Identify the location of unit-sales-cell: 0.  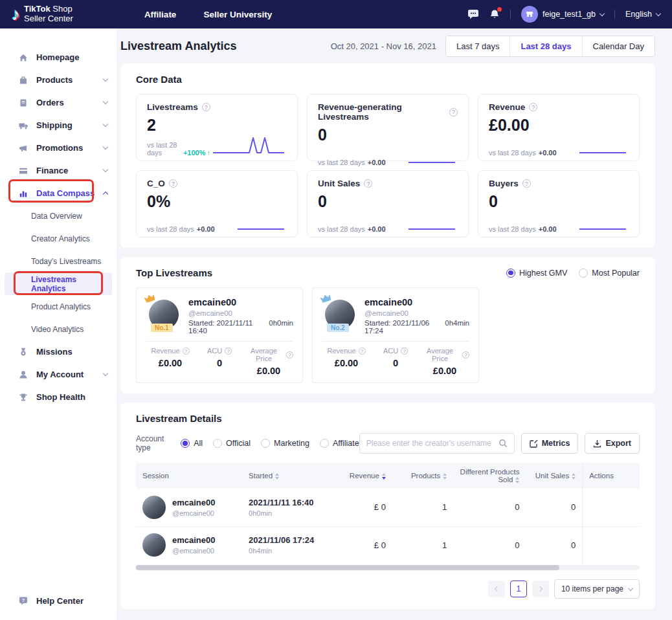
(554, 507).